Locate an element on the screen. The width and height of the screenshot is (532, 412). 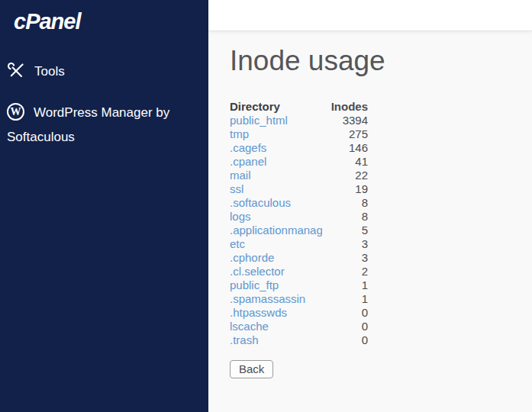
directory-link: .cpanel is located at coordinates (248, 162).